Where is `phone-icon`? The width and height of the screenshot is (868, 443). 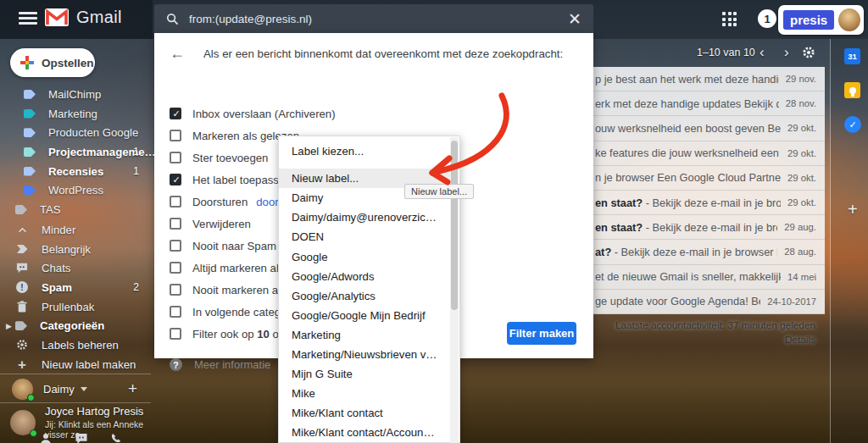 phone-icon is located at coordinates (117, 438).